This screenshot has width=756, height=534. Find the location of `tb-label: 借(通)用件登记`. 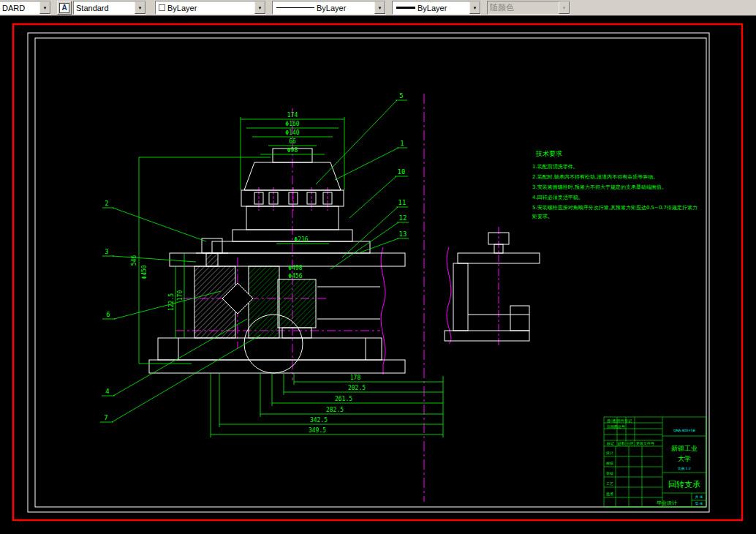

tb-label: 借(通)用件登记 is located at coordinates (619, 421).